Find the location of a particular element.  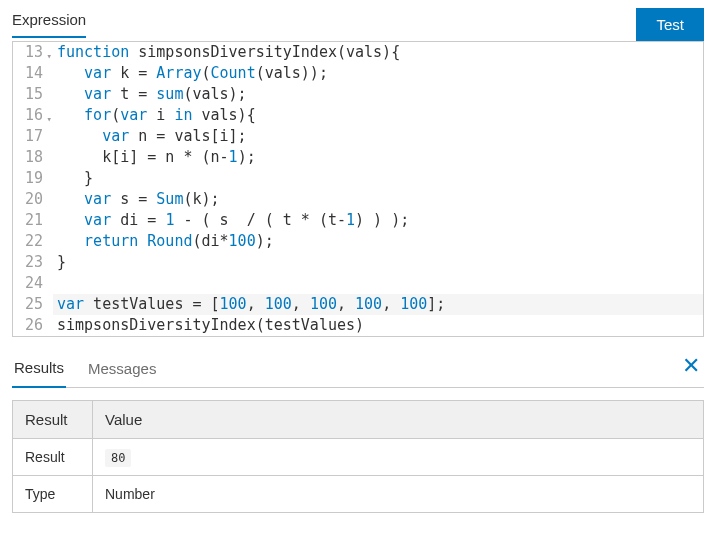

code-line: 15 var t = sum(vals); is located at coordinates (358, 94).